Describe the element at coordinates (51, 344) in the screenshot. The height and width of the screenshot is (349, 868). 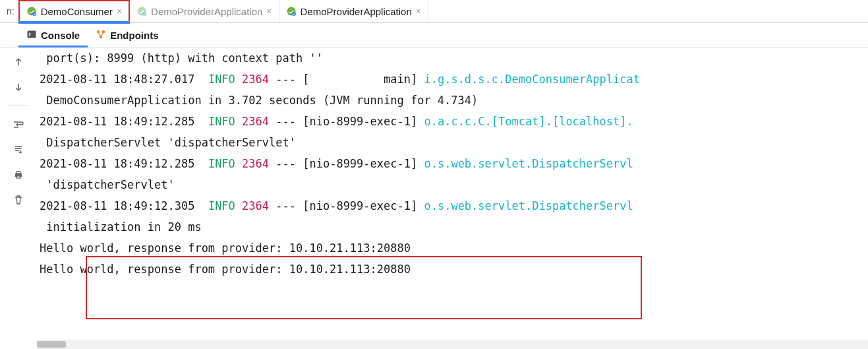
I see `scrollbar-thumb` at that location.